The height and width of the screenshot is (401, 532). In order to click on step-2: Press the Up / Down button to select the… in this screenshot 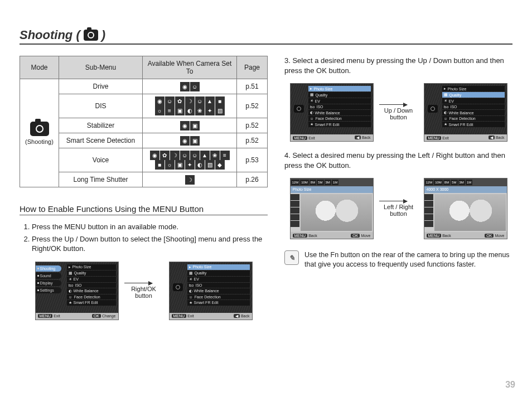, I will do `click(149, 244)`.